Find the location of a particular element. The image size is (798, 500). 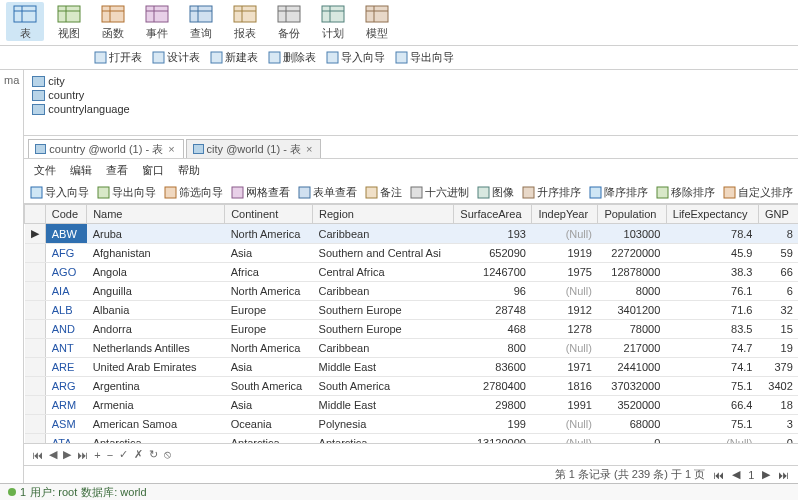

subbar-btn: 设计表 is located at coordinates (176, 58).